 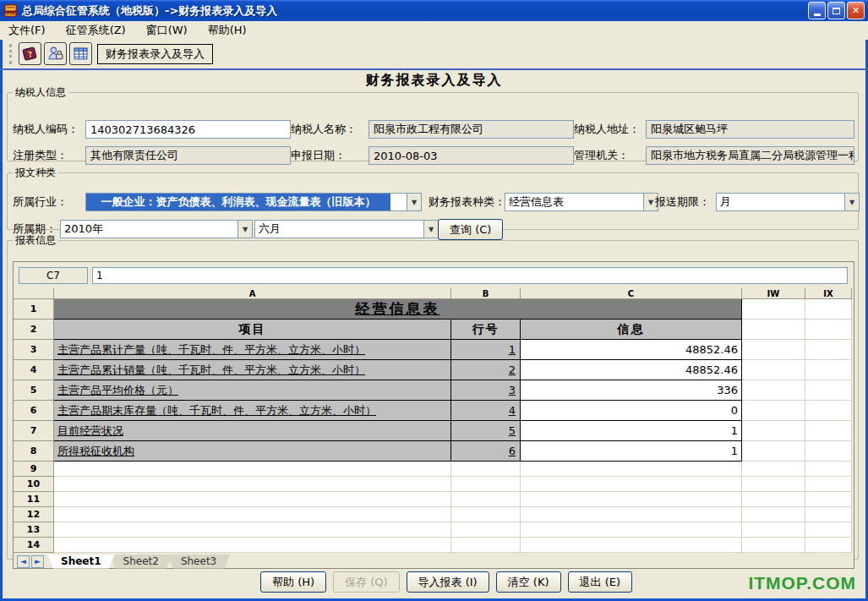 What do you see at coordinates (486, 391) in the screenshot?
I see `line-number-cell: 3` at bounding box center [486, 391].